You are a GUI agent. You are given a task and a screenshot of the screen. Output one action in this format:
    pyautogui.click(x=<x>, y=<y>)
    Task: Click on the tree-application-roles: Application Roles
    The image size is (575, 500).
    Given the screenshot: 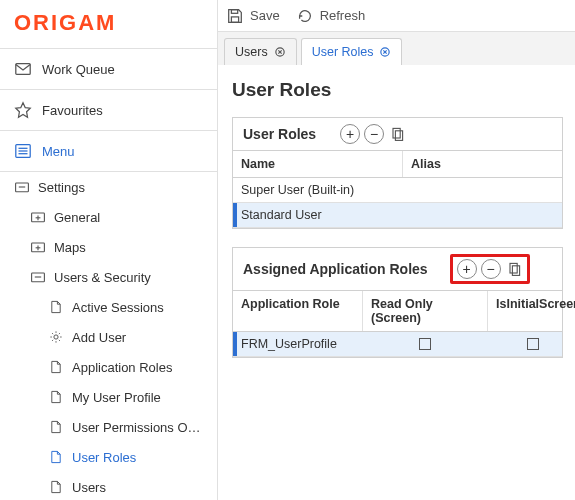 What is the action you would take?
    pyautogui.click(x=108, y=367)
    